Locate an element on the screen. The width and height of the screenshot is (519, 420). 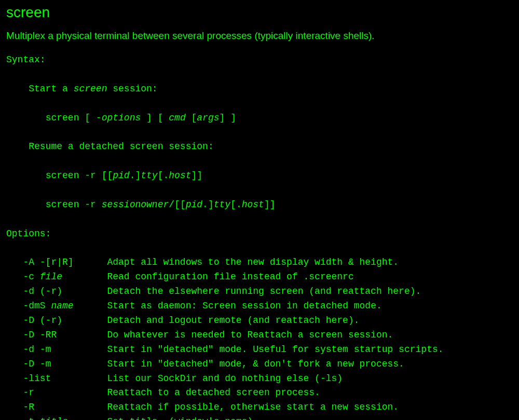
option-row: -t title Set title. (window's name). is located at coordinates (132, 418).